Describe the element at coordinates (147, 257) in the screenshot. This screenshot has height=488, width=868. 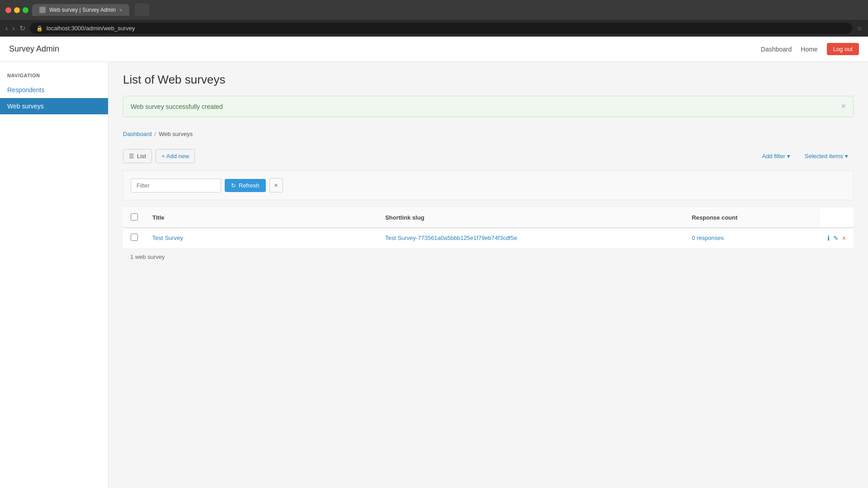
I see `table-footer-count: 1 web survey` at that location.